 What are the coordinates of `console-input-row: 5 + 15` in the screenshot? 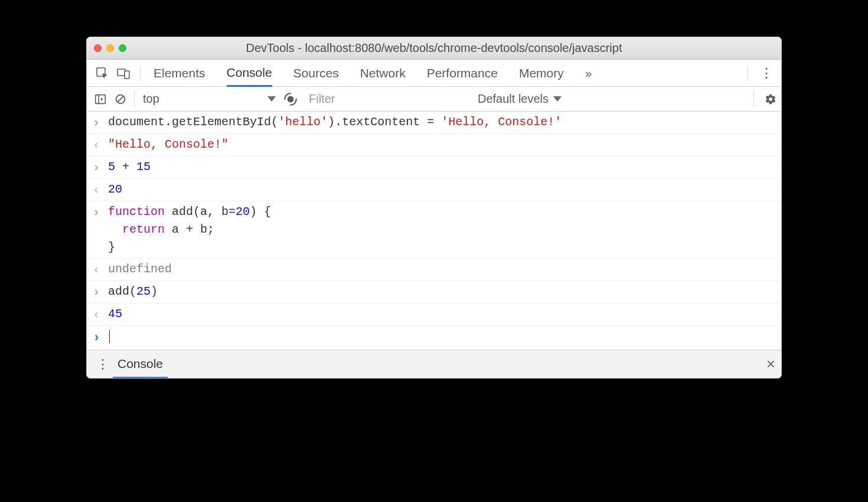 It's located at (434, 168).